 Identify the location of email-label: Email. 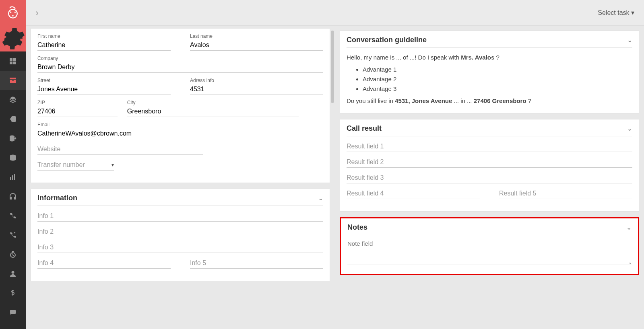
(180, 125).